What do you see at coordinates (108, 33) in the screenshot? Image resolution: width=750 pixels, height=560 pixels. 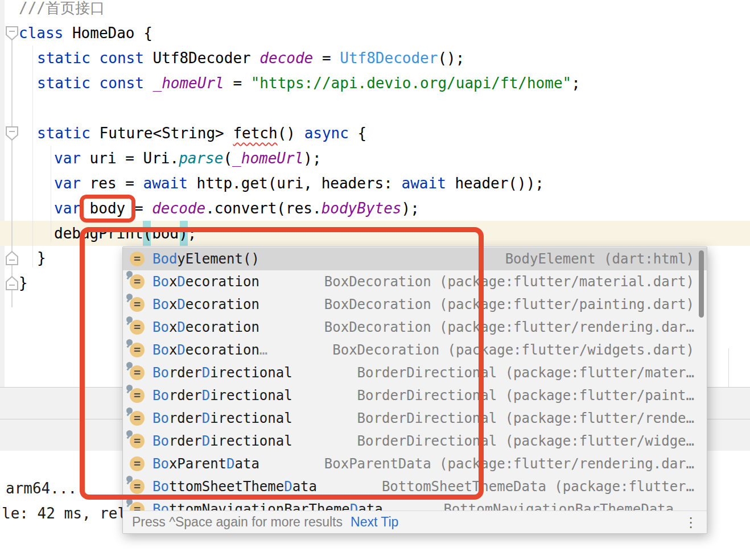 I see `code-token: HomeDao {` at bounding box center [108, 33].